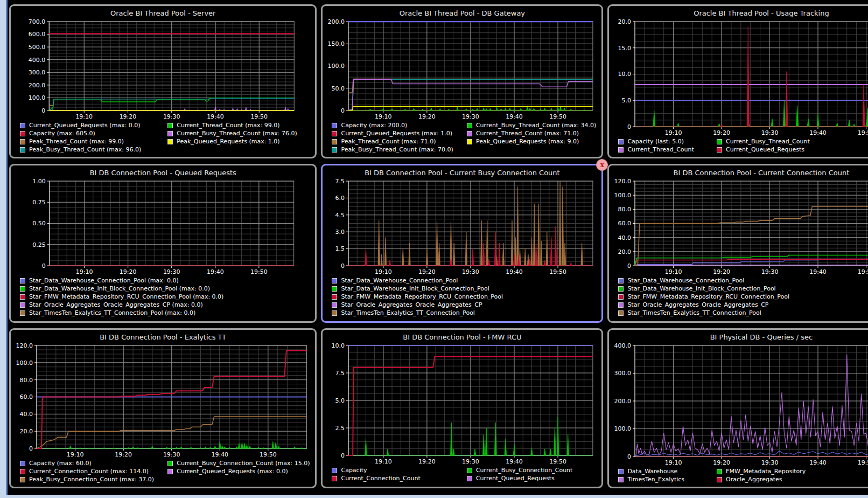 The height and width of the screenshot is (498, 868). I want to click on chart-legend: Capacity (last: 5.0)Current_Thread_Count…, so click(739, 147).